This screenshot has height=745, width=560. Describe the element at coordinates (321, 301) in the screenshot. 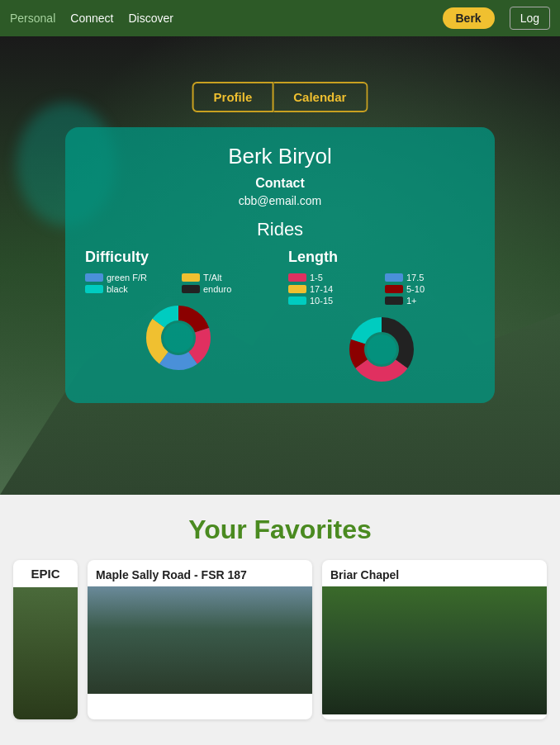

I see `legend-label: 10-15` at that location.